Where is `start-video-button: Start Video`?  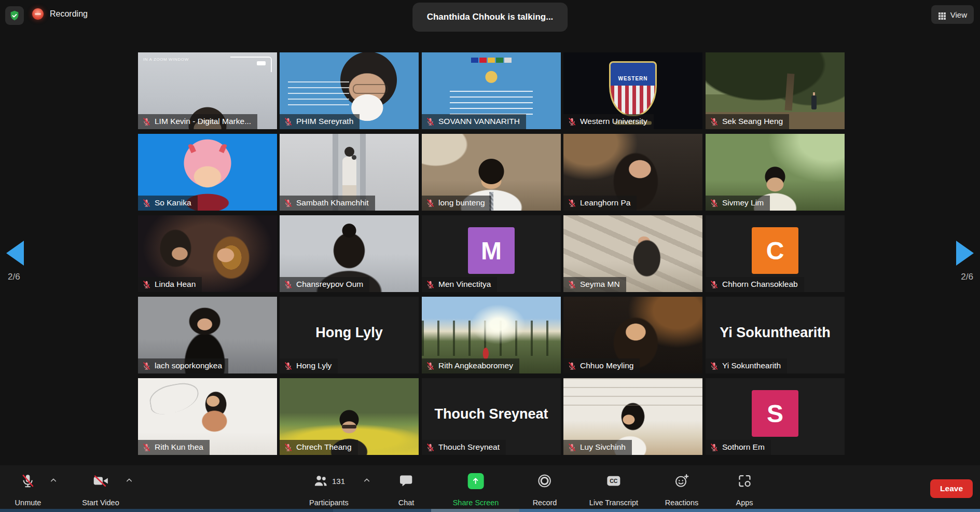 start-video-button: Start Video is located at coordinates (101, 489).